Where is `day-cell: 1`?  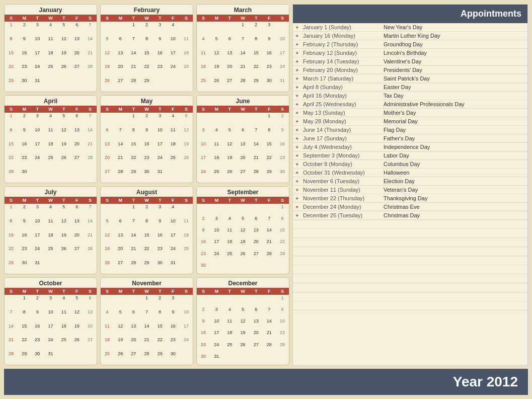 day-cell: 1 is located at coordinates (11, 211).